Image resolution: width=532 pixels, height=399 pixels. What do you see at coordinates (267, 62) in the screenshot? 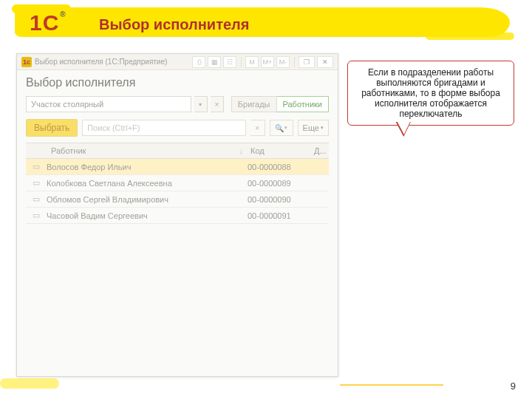
I see `titlebar-mp: M+` at bounding box center [267, 62].